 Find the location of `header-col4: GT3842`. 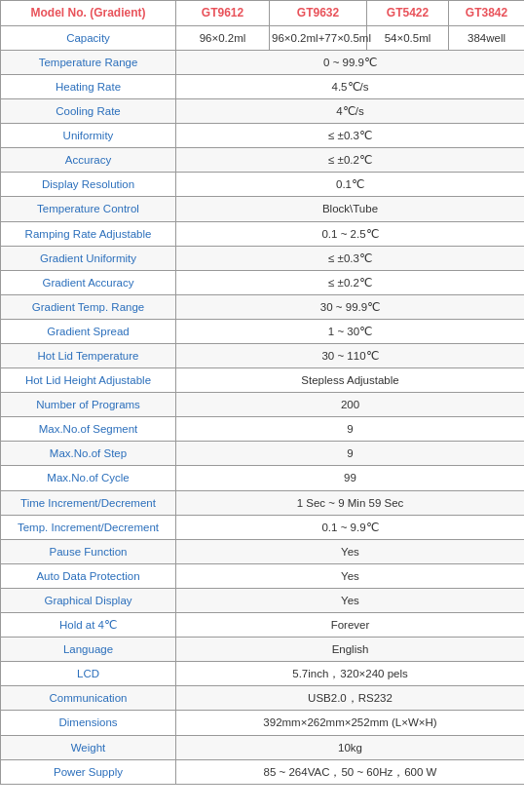

header-col4: GT3842 is located at coordinates (487, 14).